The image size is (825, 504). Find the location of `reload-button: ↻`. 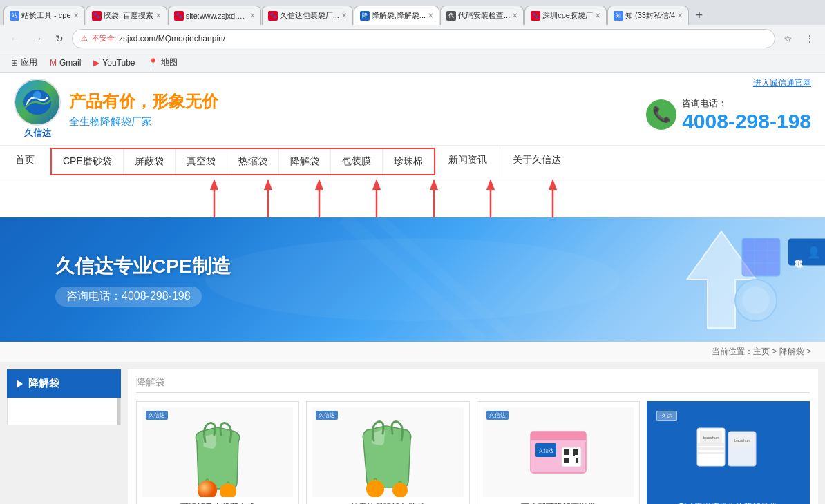

reload-button: ↻ is located at coordinates (59, 39).